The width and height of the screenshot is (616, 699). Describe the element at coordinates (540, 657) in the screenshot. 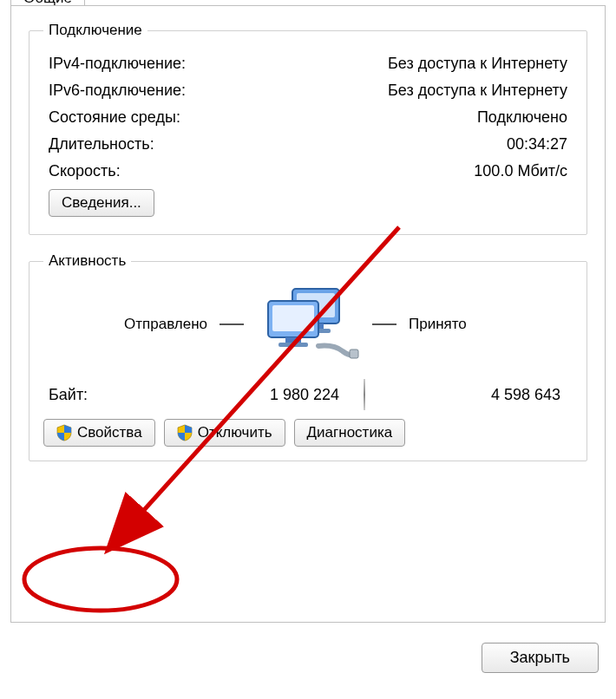

I see `dialog-buttons: Закрыть` at that location.